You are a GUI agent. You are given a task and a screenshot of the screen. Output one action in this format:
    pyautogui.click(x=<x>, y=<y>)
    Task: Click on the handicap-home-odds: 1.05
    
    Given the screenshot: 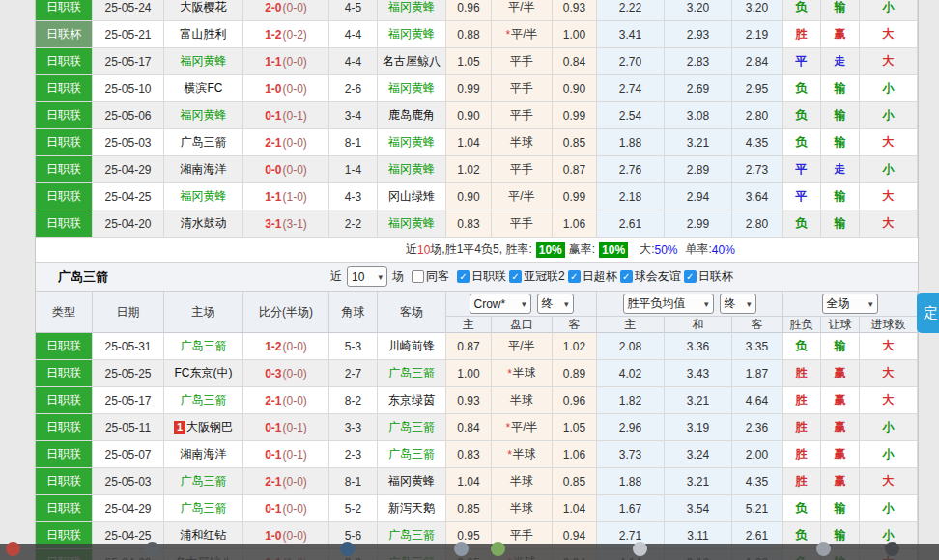 What is the action you would take?
    pyautogui.click(x=470, y=62)
    